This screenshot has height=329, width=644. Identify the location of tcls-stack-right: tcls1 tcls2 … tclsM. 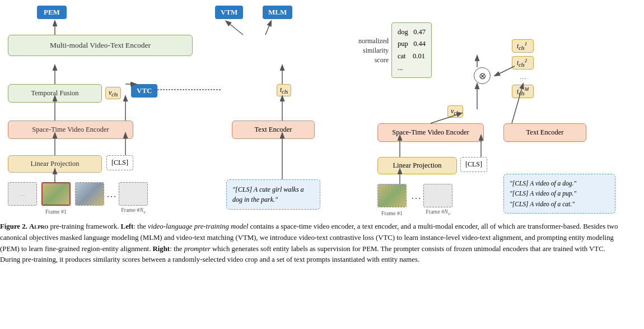
(523, 68).